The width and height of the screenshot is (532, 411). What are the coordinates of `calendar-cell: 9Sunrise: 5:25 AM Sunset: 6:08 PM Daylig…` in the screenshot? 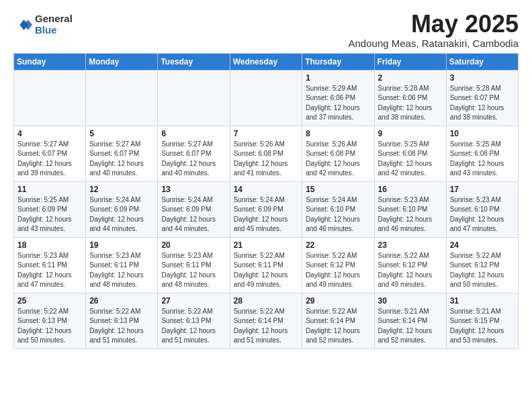 It's located at (410, 153).